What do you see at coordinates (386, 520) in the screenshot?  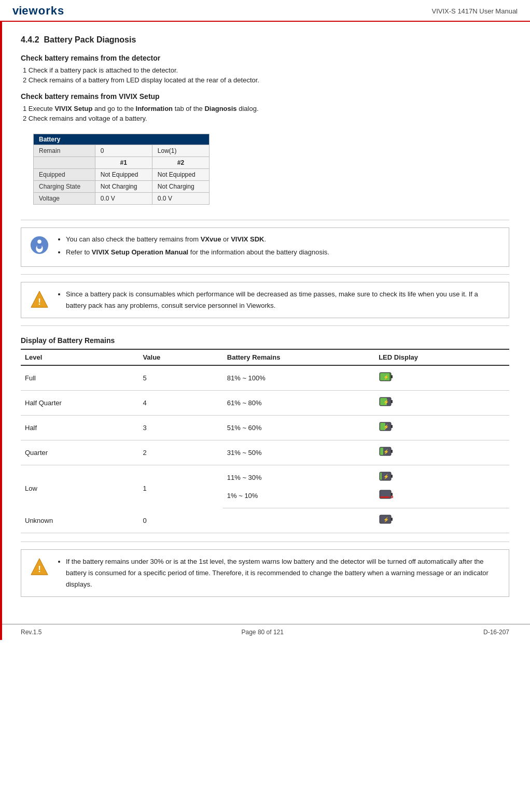 I see `led-unknown-icon: ⚡` at bounding box center [386, 520].